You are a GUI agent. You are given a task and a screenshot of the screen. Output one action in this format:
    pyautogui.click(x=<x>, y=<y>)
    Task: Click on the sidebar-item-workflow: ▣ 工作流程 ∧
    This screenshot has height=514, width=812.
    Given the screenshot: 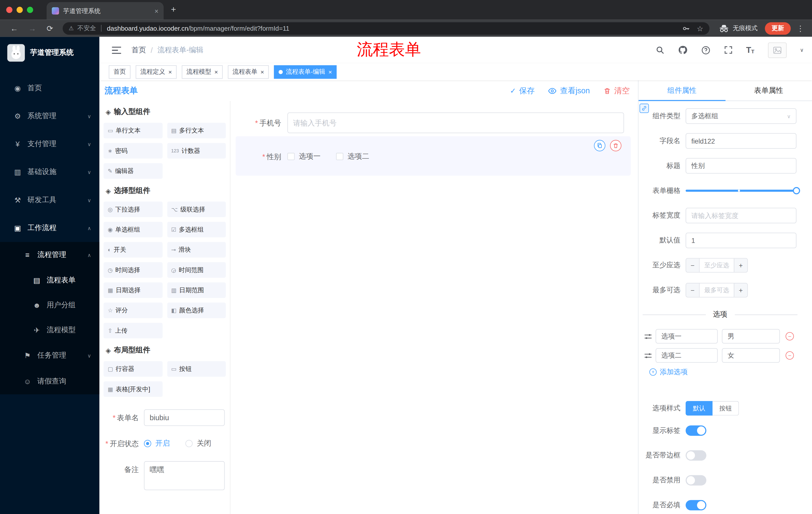 What is the action you would take?
    pyautogui.click(x=50, y=228)
    